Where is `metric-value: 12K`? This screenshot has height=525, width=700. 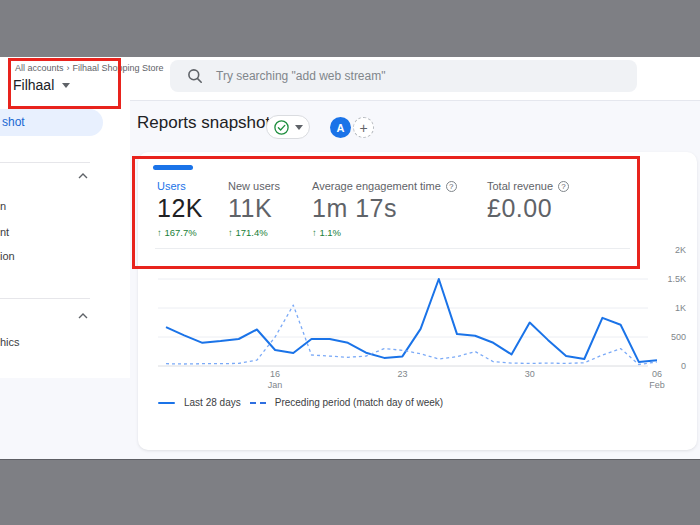
metric-value: 12K is located at coordinates (180, 208).